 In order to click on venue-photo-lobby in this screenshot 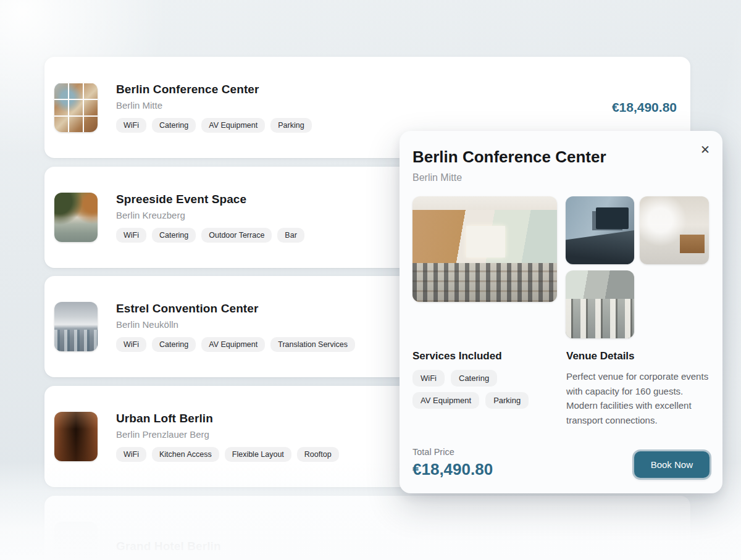, I will do `click(674, 230)`.